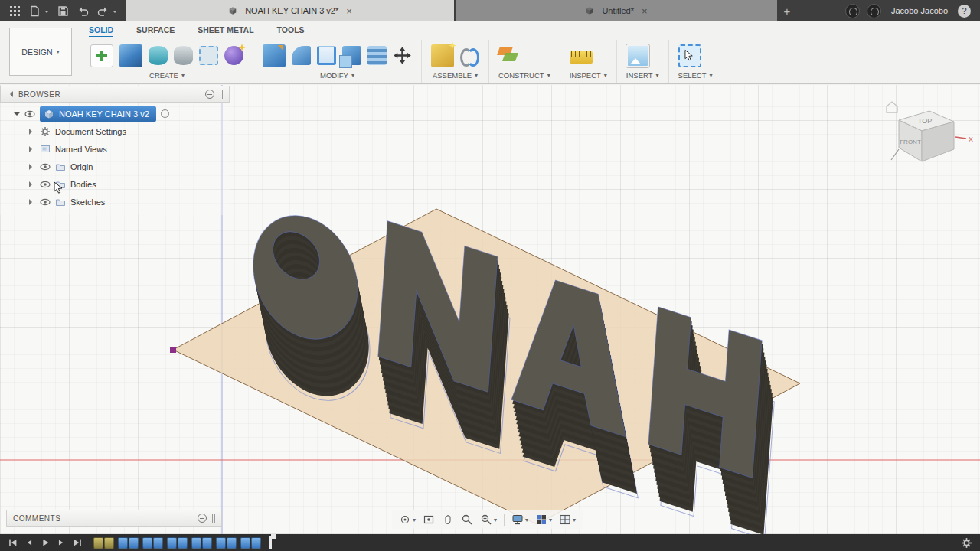 The width and height of the screenshot is (980, 551). What do you see at coordinates (520, 520) in the screenshot?
I see `display-settings-button: ▾` at bounding box center [520, 520].